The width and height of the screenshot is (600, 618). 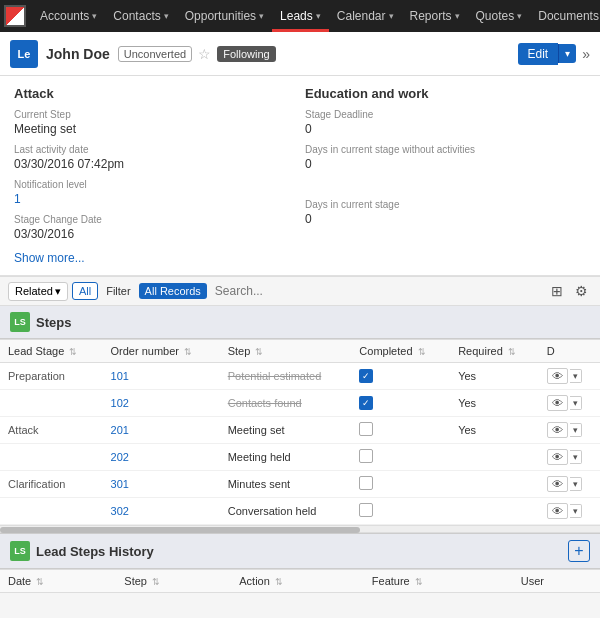 I want to click on nav-quotes: Quotes ▾, so click(x=500, y=16).